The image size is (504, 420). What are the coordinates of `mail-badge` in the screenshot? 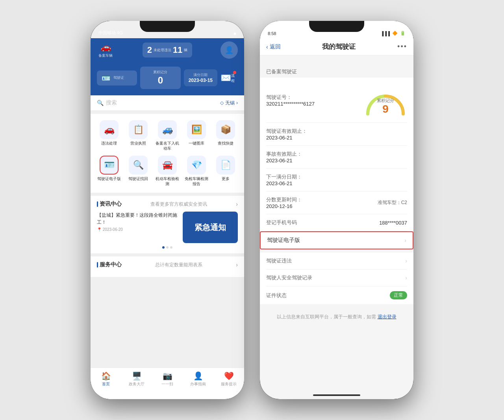 It's located at (235, 72).